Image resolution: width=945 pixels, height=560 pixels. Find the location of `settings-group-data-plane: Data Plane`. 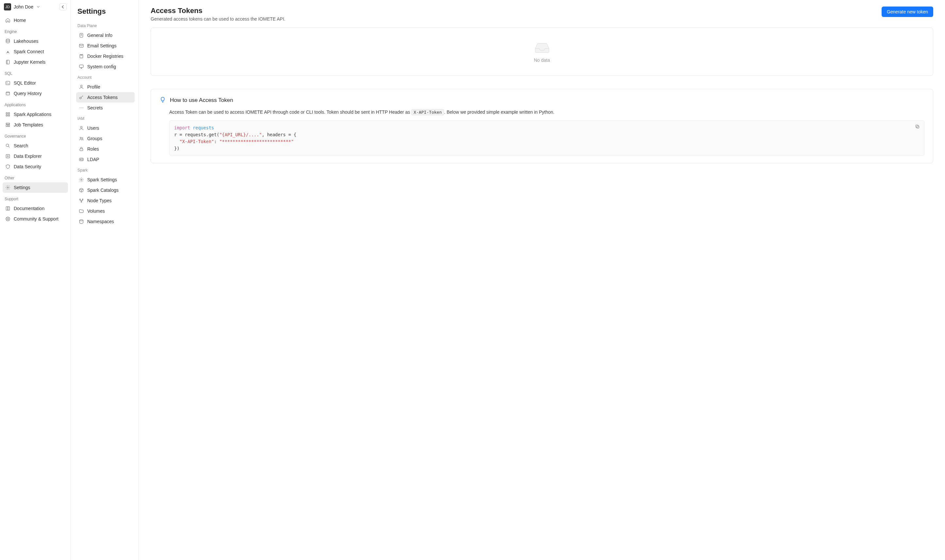

settings-group-data-plane: Data Plane is located at coordinates (106, 25).